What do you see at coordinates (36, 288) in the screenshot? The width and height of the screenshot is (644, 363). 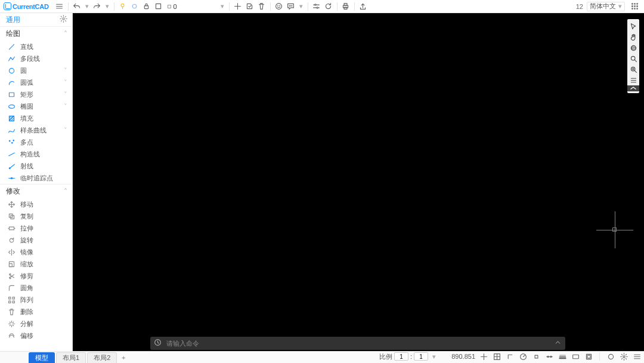 I see `sidebar-item-fillet: 圆角` at bounding box center [36, 288].